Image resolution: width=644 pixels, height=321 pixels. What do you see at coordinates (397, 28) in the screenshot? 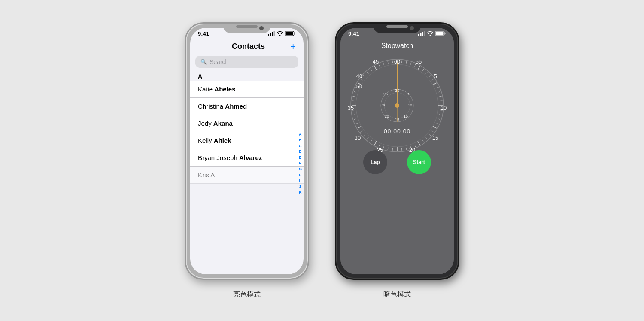
I see `notch-dark` at bounding box center [397, 28].